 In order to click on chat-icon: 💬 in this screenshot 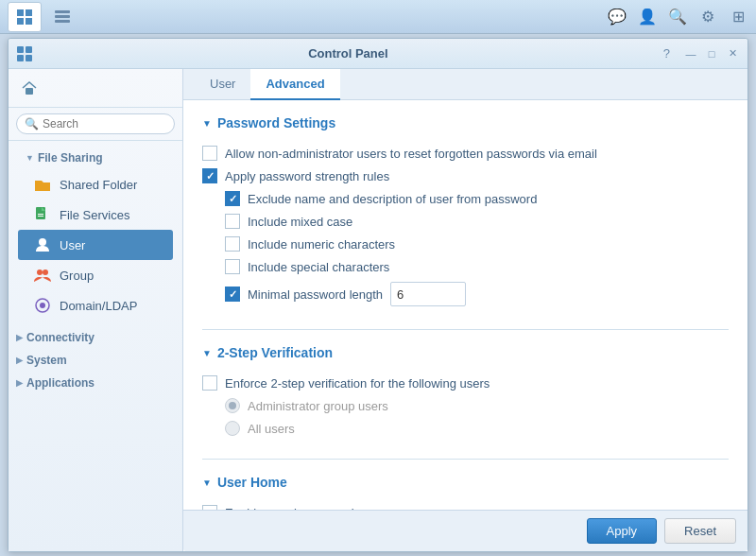, I will do `click(617, 17)`.